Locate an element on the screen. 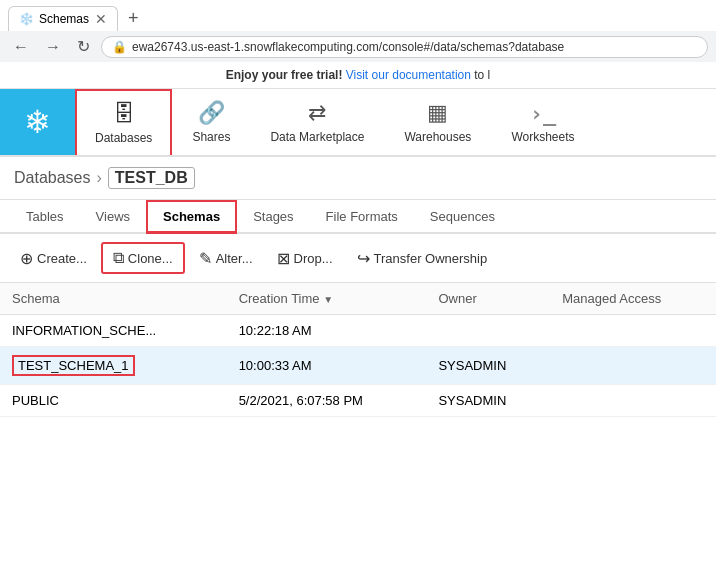  sort-desc-icon: ▼ is located at coordinates (328, 300).